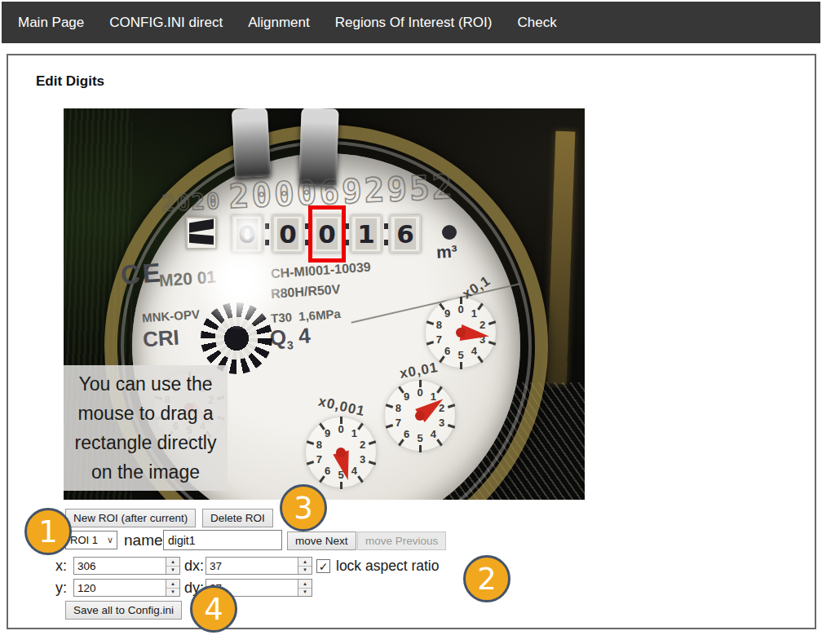 This screenshot has height=644, width=822. What do you see at coordinates (161, 338) in the screenshot?
I see `type-text: CRI` at bounding box center [161, 338].